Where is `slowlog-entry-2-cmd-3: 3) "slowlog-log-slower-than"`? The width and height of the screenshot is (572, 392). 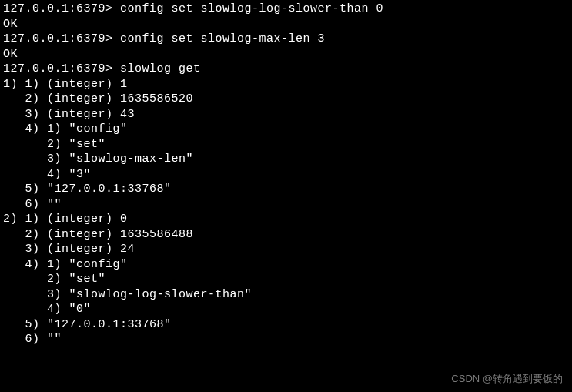
slowlog-entry-2-cmd-3: 3) "slowlog-log-slower-than" is located at coordinates (286, 295).